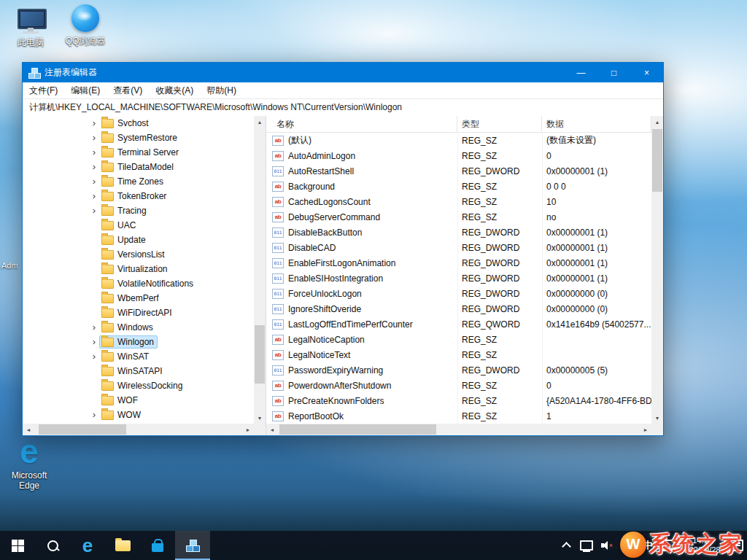  What do you see at coordinates (139, 240) in the screenshot?
I see `tree-item-update: Update` at bounding box center [139, 240].